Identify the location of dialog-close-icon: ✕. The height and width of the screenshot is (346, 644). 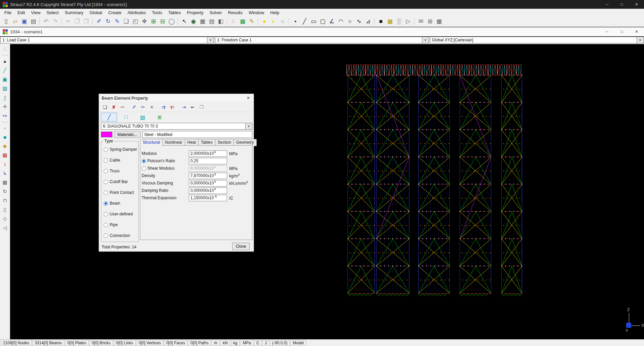
(248, 98).